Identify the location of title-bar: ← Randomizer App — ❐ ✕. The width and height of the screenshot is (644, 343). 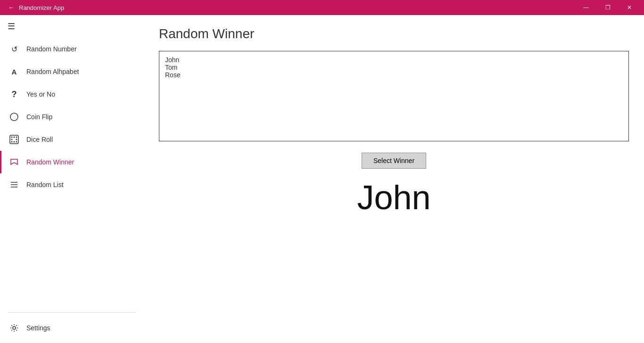
(322, 8).